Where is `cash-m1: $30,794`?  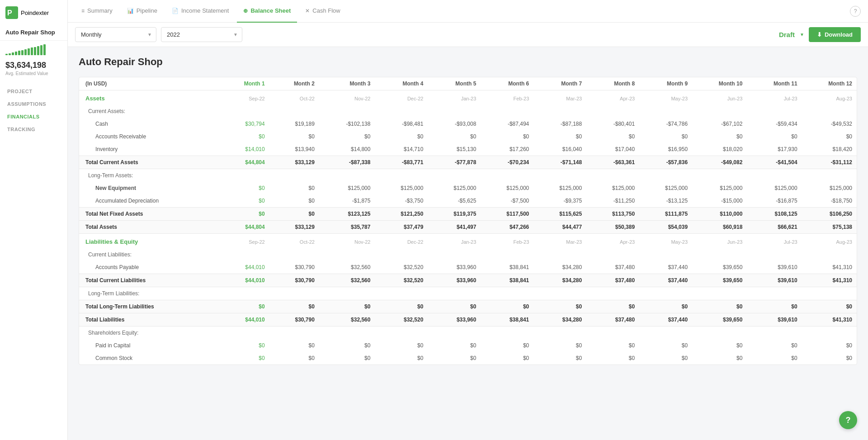
cash-m1: $30,794 is located at coordinates (245, 124).